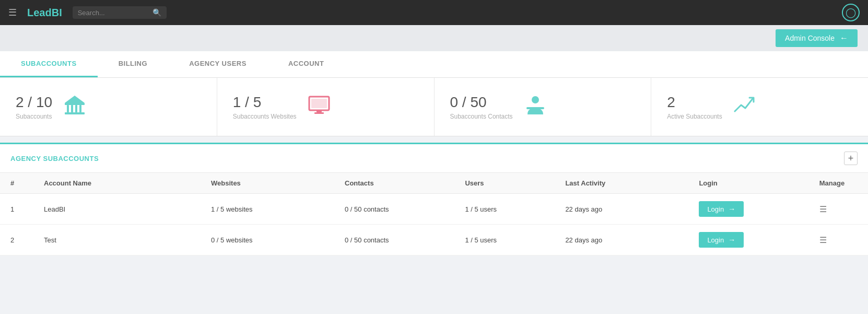  Describe the element at coordinates (482, 102) in the screenshot. I see `stat-number-contacts: 0 / 50` at that location.